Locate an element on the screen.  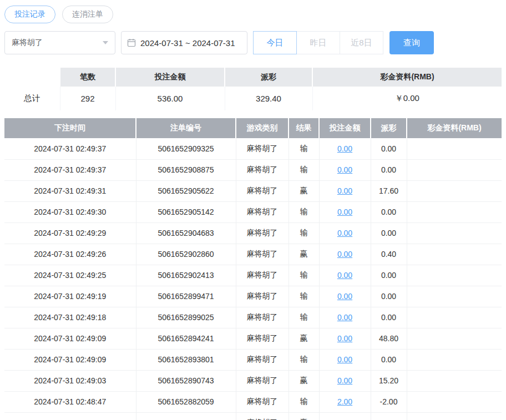
cell-bet-id: 5061652890743 is located at coordinates (186, 381).